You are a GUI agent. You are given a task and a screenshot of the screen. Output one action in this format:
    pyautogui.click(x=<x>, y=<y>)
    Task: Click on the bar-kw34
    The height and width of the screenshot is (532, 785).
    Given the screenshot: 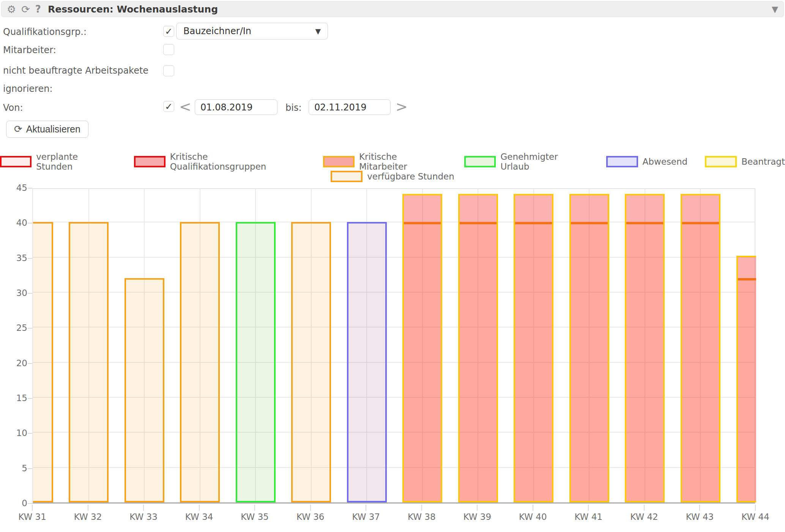 What is the action you would take?
    pyautogui.click(x=200, y=362)
    